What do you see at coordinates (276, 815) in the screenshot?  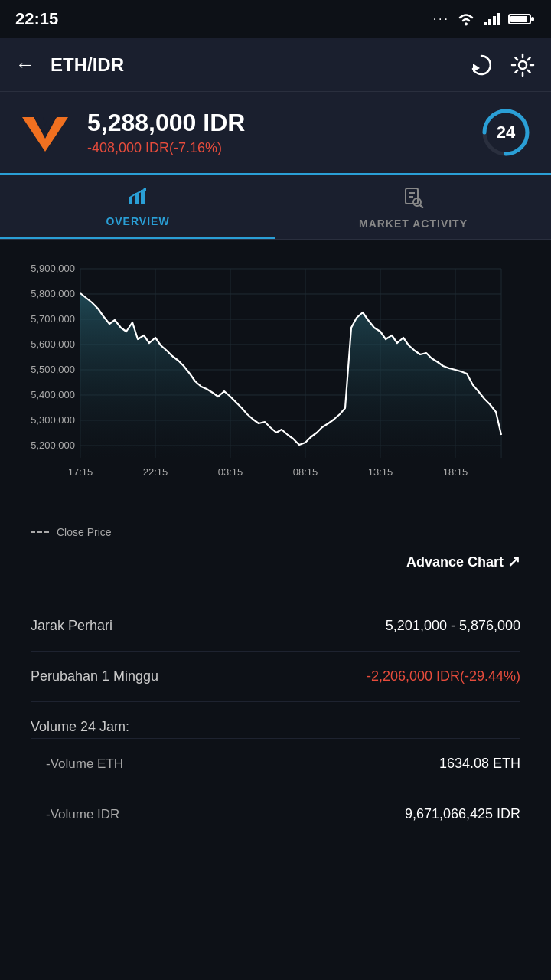 I see `stat-row-vol-idr: -Volume IDR 9,671,066,425 IDR` at bounding box center [276, 815].